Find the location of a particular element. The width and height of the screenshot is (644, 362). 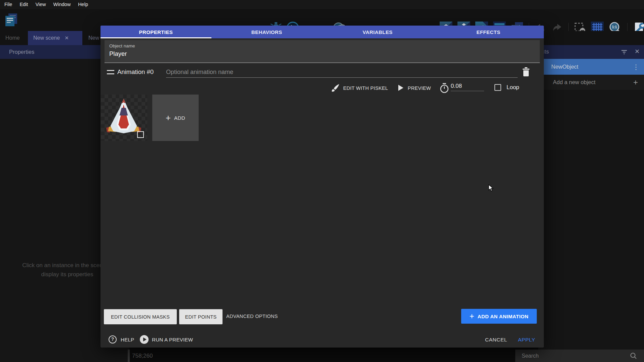

animation-title: Animation #0 is located at coordinates (135, 72).